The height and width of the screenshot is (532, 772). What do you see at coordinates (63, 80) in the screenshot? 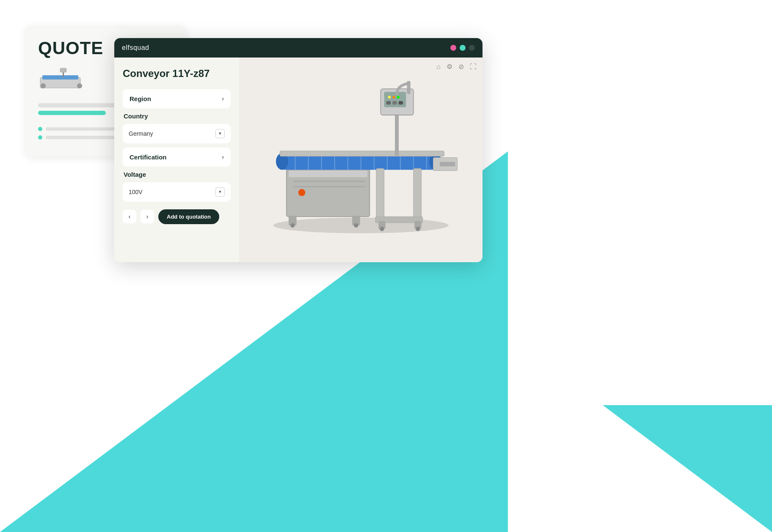
I see `conveyor-thumb-icon` at bounding box center [63, 80].